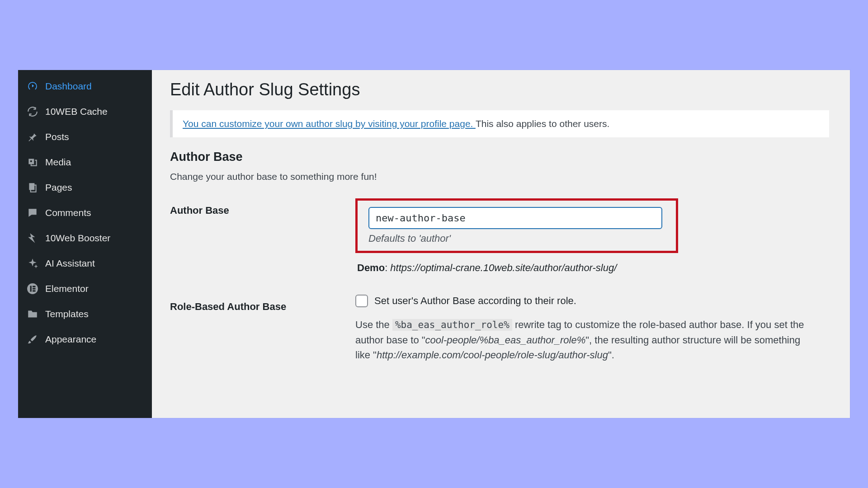  I want to click on sidebar-item-elementor: Elementor, so click(85, 289).